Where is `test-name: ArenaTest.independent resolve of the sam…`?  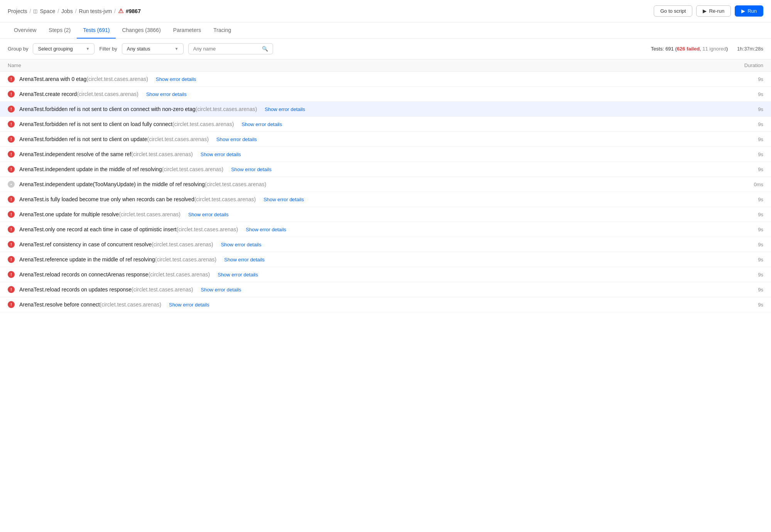 test-name: ArenaTest.independent resolve of the sam… is located at coordinates (106, 154).